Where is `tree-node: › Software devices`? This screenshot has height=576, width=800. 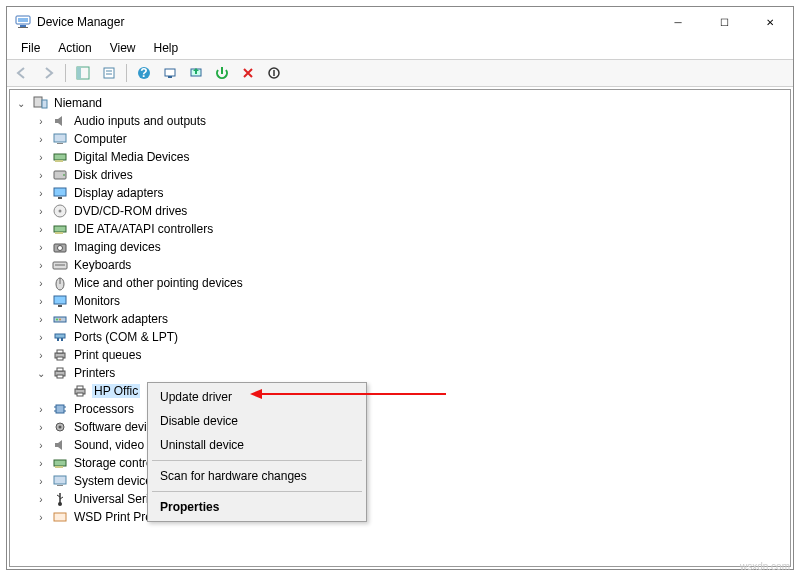 tree-node: › Software devices is located at coordinates (400, 427).